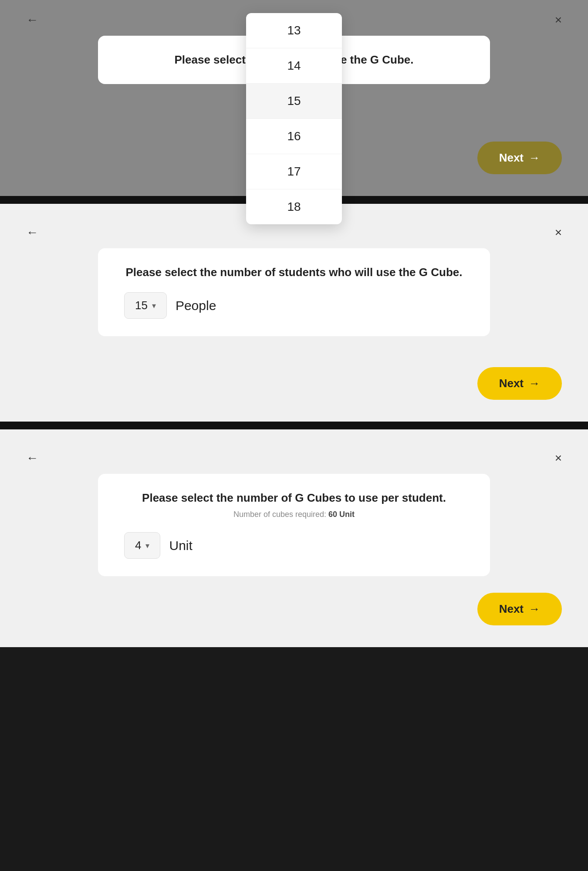 The width and height of the screenshot is (588, 871). Describe the element at coordinates (294, 458) in the screenshot. I see `nav-bar-3: ← ×` at that location.